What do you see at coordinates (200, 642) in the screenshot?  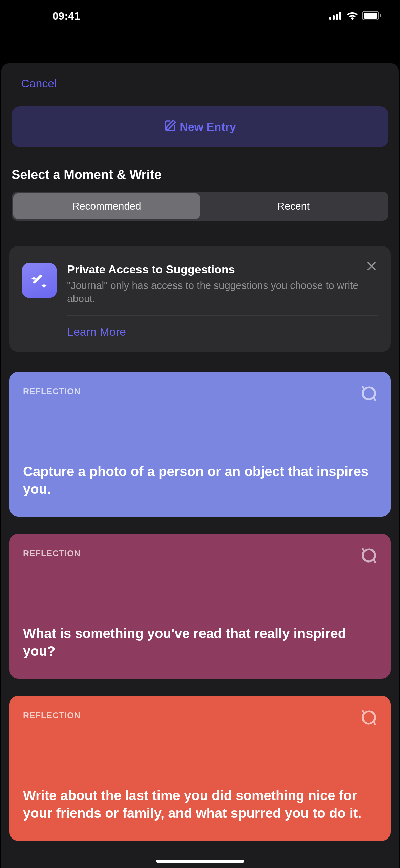 I see `card-prompt: What is something you've read that reall…` at bounding box center [200, 642].